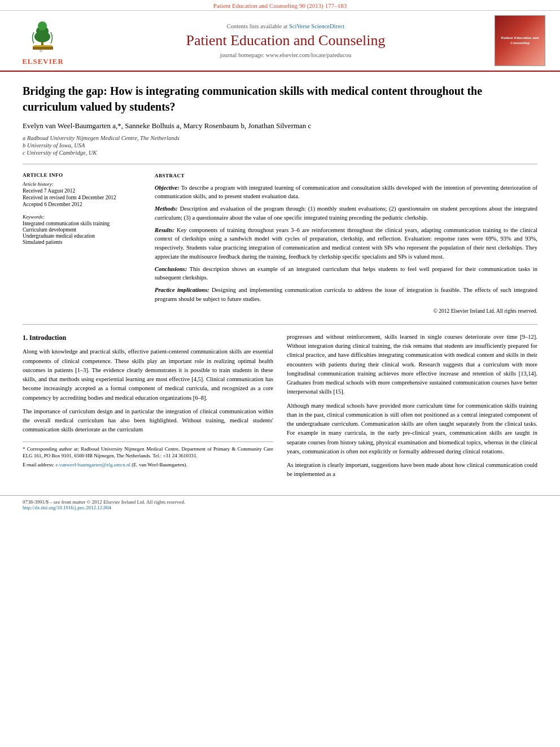 This screenshot has width=560, height=747. What do you see at coordinates (412, 429) in the screenshot?
I see `body-para-4: Although many medical schools have provi…` at bounding box center [412, 429].